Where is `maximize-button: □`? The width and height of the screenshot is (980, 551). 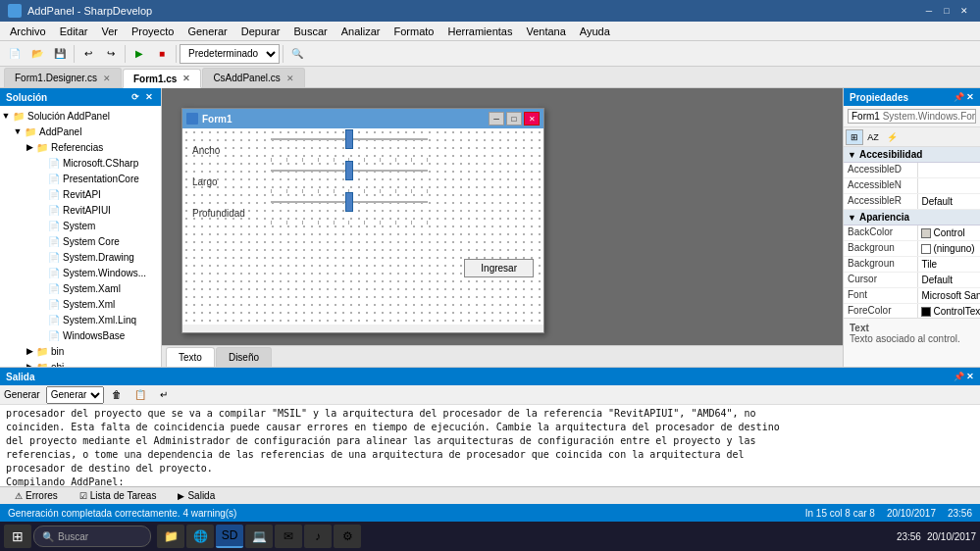
maximize-button: □ is located at coordinates (947, 11).